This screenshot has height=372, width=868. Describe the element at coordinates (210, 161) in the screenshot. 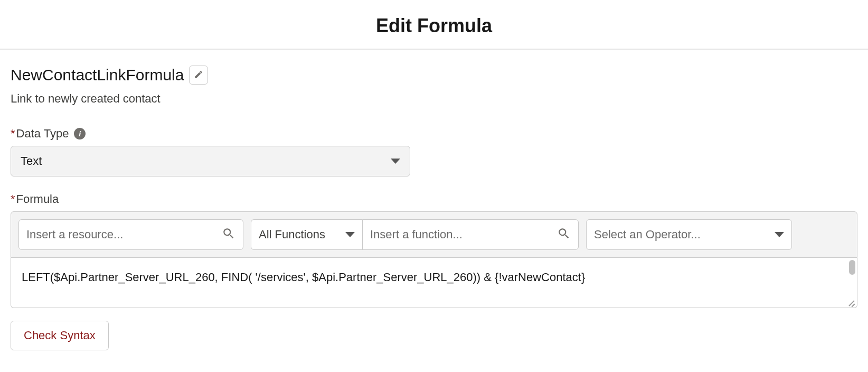

I see `data-type-select-wrap: Text` at that location.